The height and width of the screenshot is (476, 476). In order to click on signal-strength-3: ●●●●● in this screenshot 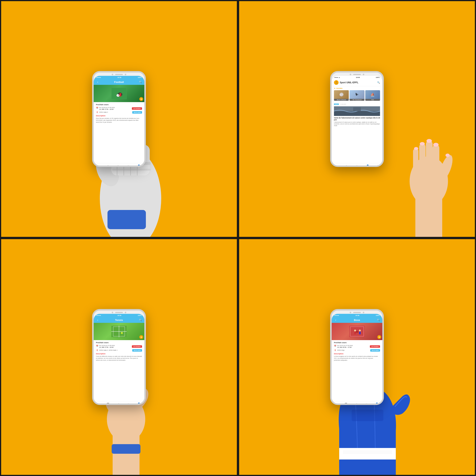, I will do `click(99, 315)`.